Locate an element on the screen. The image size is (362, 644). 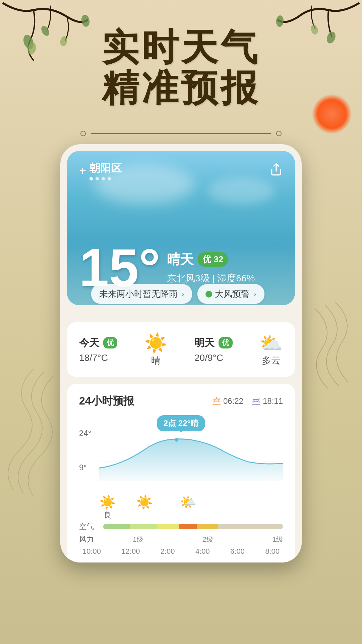
sky-header: + 朝阳区 is located at coordinates (181, 171).